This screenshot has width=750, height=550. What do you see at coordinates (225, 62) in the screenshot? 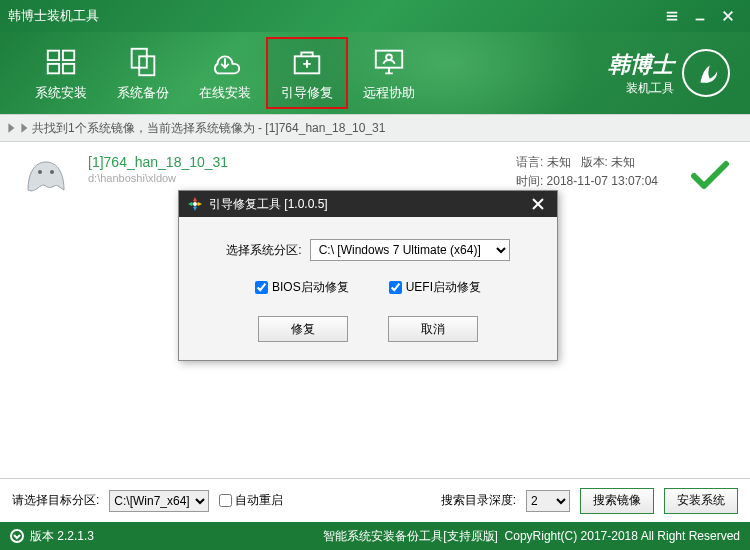
I see `cloud-download-icon` at bounding box center [225, 62].